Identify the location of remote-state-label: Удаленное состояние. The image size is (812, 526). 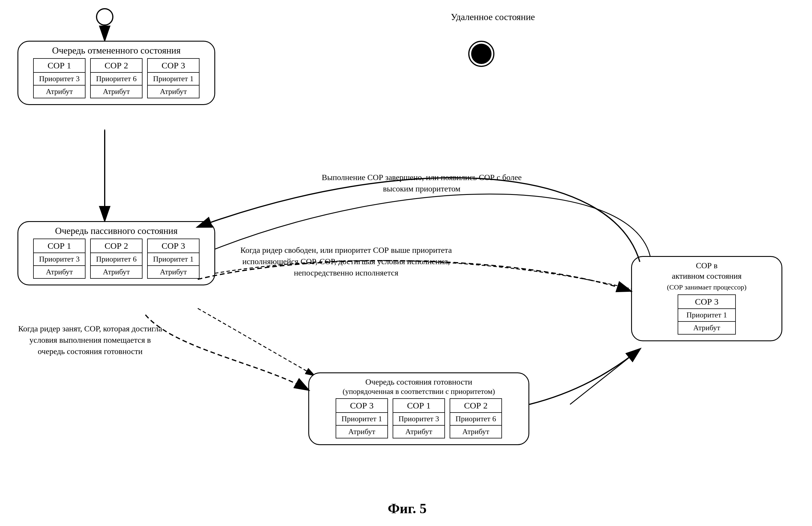
(493, 17).